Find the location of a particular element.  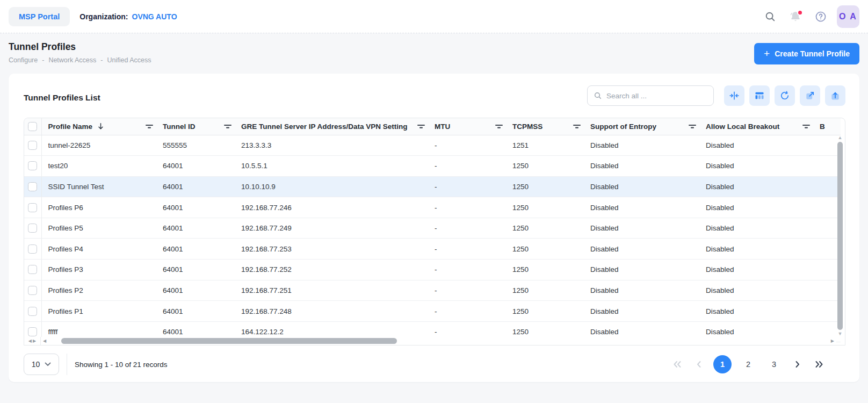

sort-descending-icon is located at coordinates (101, 126).